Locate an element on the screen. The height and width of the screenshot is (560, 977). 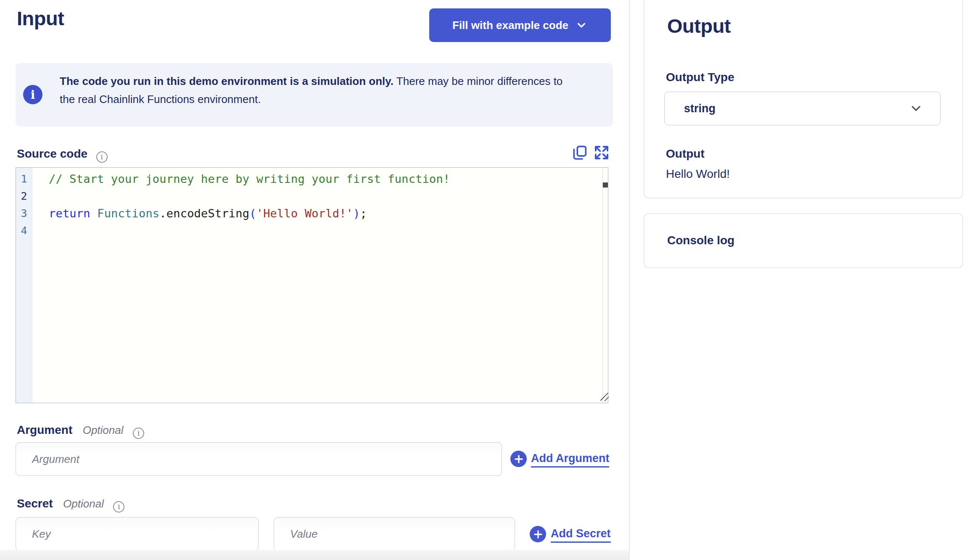
code-line-1: // Start your journey here by writing yo… is located at coordinates (328, 179).